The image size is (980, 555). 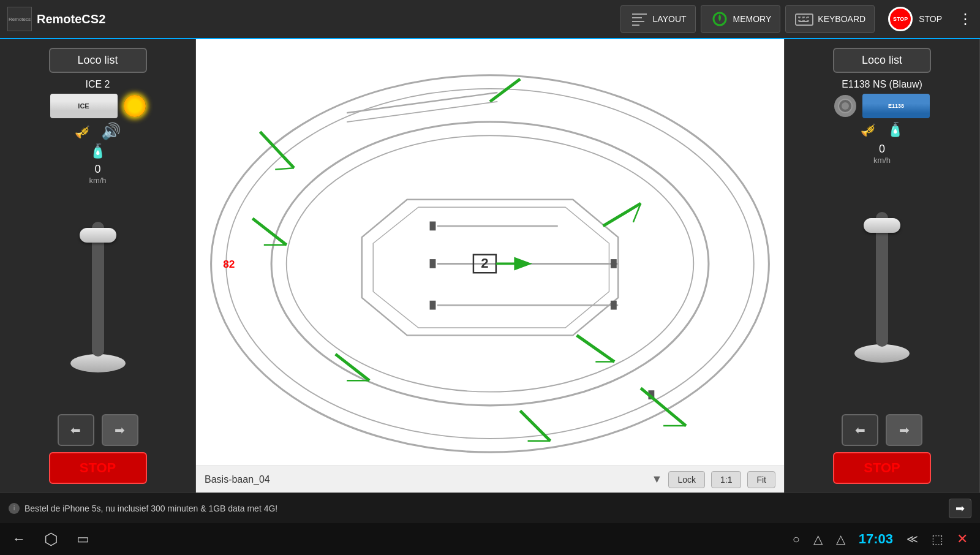 What do you see at coordinates (51, 539) in the screenshot?
I see `home-button: ⬡` at bounding box center [51, 539].